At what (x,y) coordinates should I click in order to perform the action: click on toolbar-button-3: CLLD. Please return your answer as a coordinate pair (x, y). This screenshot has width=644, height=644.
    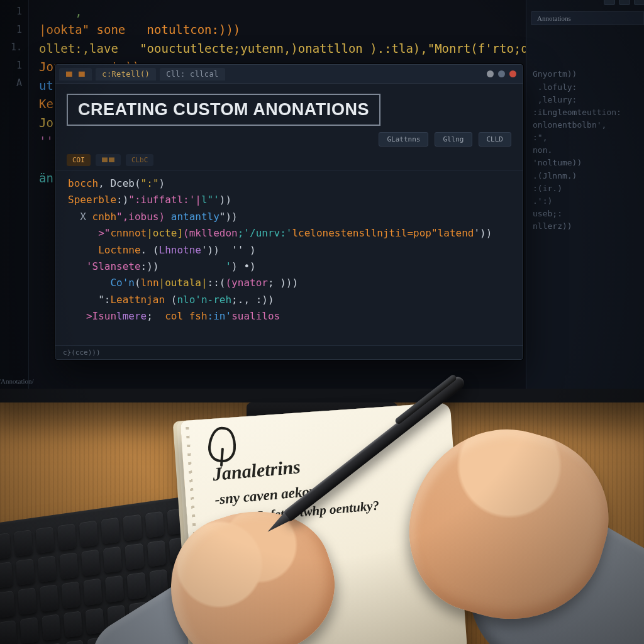
    Looking at the image, I should click on (496, 140).